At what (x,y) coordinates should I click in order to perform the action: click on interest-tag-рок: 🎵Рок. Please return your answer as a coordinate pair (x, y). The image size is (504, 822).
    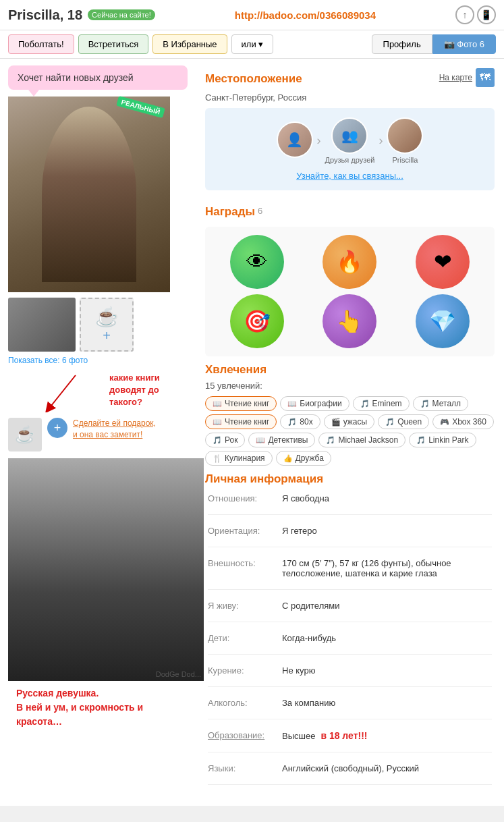
    Looking at the image, I should click on (225, 440).